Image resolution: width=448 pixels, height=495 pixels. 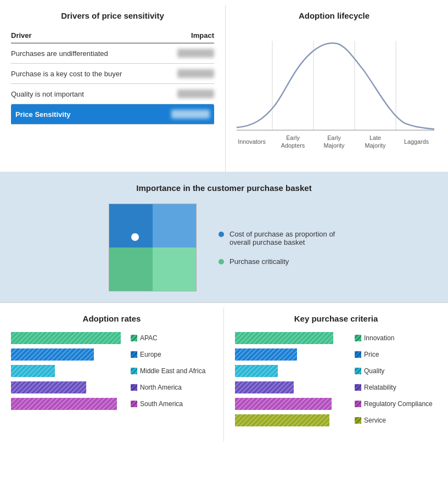 What do you see at coordinates (112, 355) in the screenshot?
I see `bar-row: Europe` at bounding box center [112, 355].